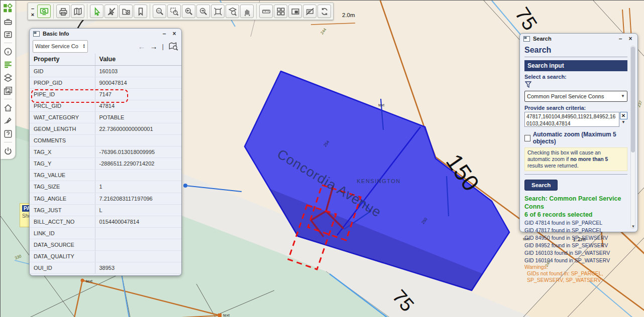 This screenshot has height=317, width=644. I want to click on table-row: PROP_GID900047814, so click(105, 82).